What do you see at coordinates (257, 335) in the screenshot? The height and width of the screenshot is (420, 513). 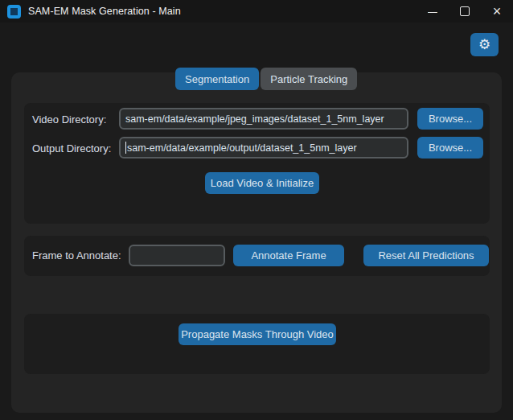 I see `propagate-masks-button: Propagate Masks Through Video` at bounding box center [257, 335].